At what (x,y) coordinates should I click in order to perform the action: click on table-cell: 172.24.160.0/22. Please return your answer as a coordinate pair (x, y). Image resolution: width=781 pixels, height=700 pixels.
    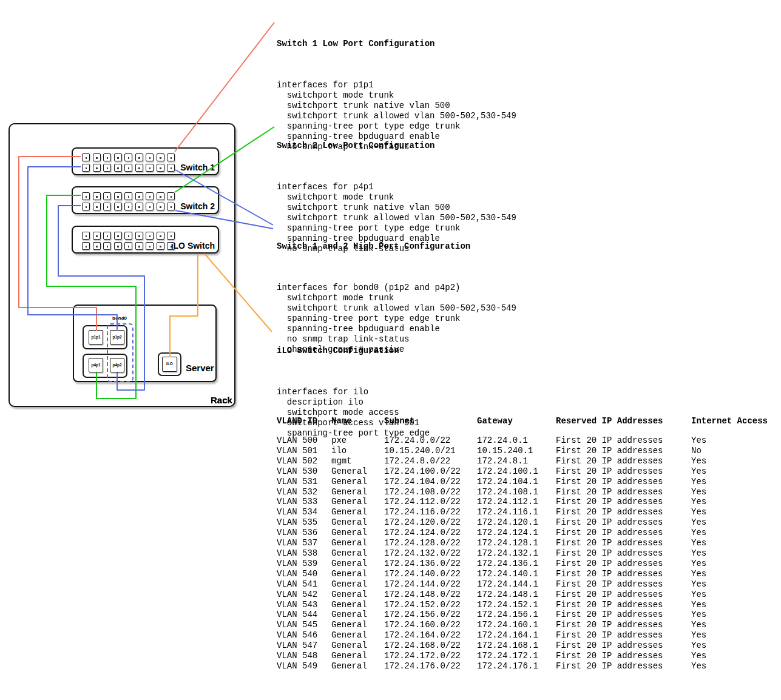
    Looking at the image, I should click on (422, 625).